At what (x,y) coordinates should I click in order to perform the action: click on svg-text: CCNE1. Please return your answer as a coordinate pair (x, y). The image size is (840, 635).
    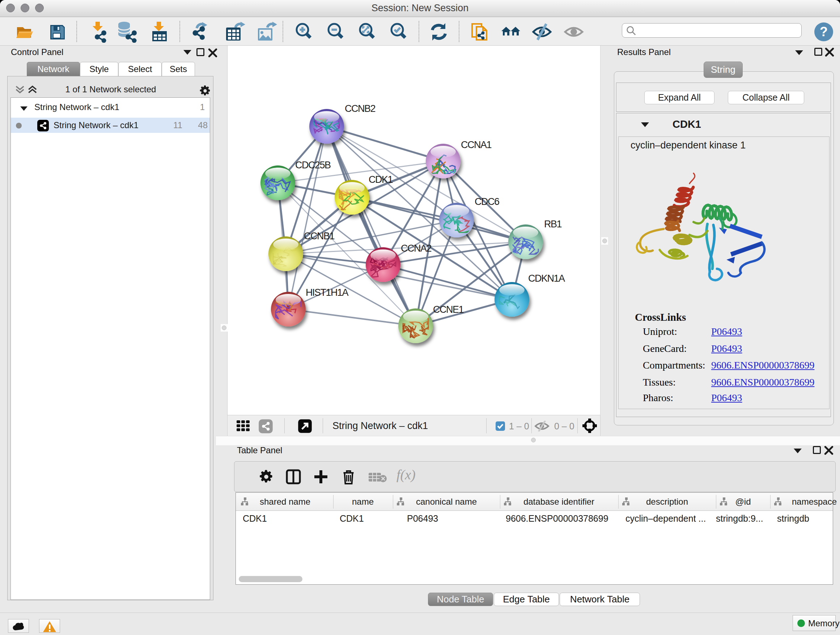
    Looking at the image, I should click on (448, 309).